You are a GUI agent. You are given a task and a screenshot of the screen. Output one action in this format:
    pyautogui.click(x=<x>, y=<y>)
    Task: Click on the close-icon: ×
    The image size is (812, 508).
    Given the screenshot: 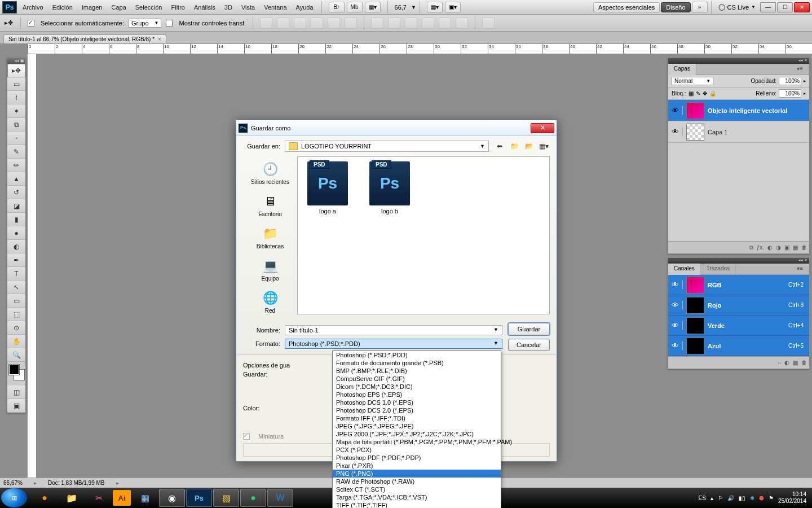 What is the action you would take?
    pyautogui.click(x=160, y=40)
    